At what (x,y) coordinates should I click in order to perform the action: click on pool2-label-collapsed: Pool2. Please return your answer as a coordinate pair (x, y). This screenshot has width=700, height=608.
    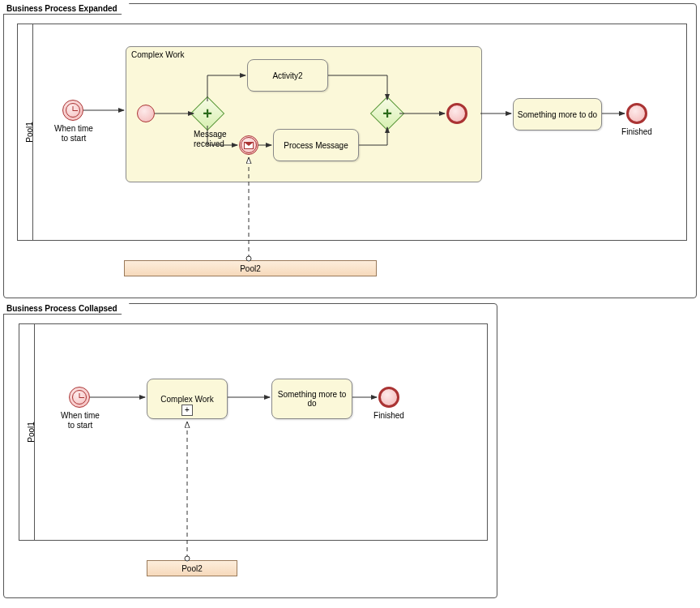
    Looking at the image, I should click on (192, 569).